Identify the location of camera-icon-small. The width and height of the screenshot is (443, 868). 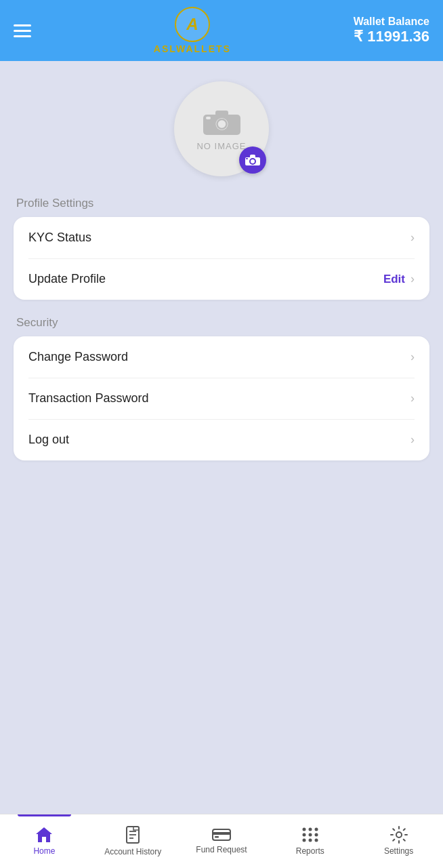
(253, 160).